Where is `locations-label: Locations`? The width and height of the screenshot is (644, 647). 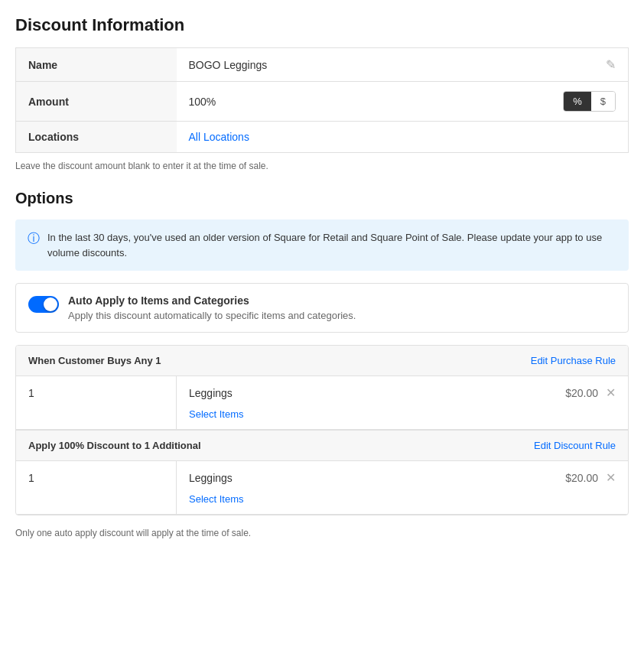 locations-label: Locations is located at coordinates (96, 138).